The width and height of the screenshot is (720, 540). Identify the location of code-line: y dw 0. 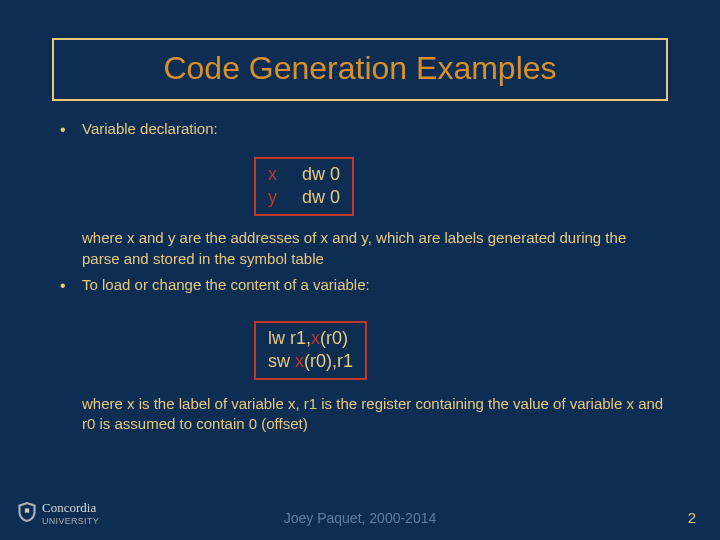
(304, 198).